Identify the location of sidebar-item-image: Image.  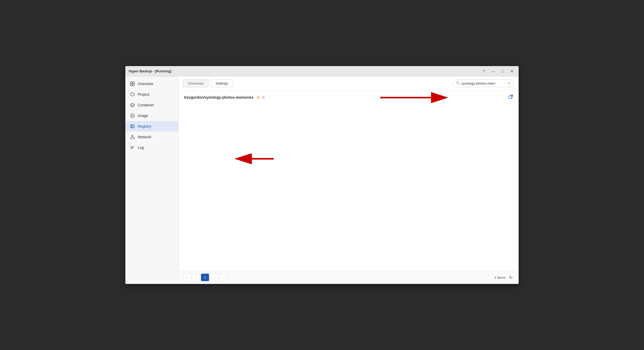
(152, 116).